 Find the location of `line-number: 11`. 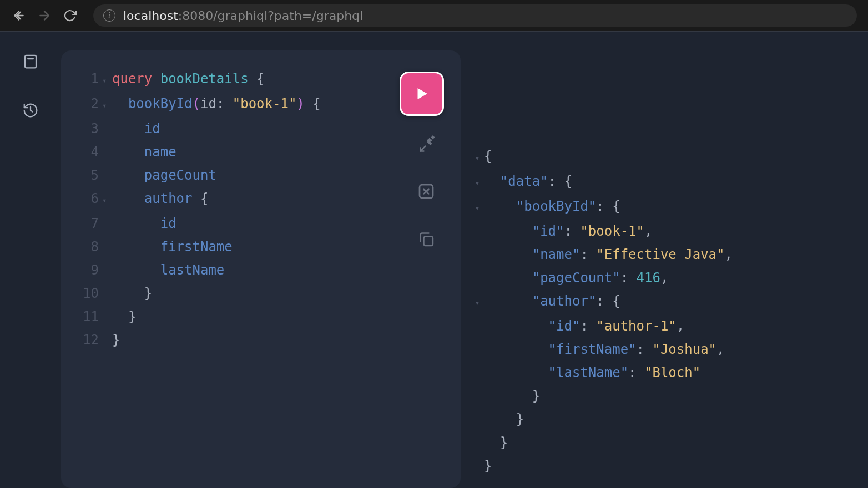

line-number: 11 is located at coordinates (88, 317).